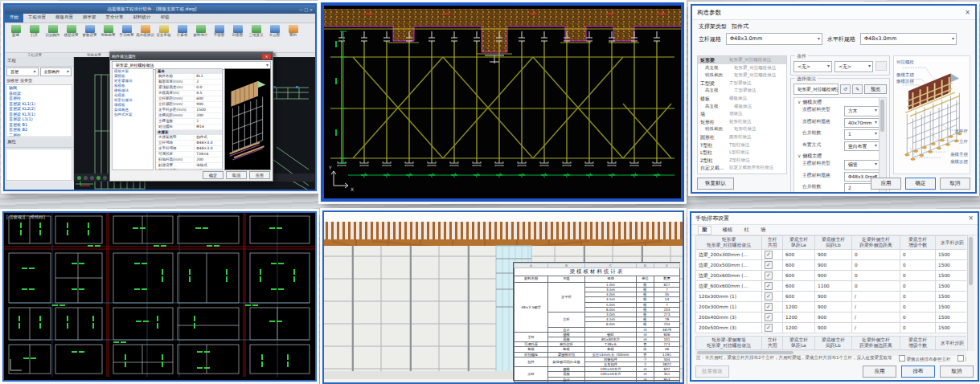 The height and width of the screenshot is (384, 980). I want to click on ribbon-tool: 计算书, so click(182, 31).